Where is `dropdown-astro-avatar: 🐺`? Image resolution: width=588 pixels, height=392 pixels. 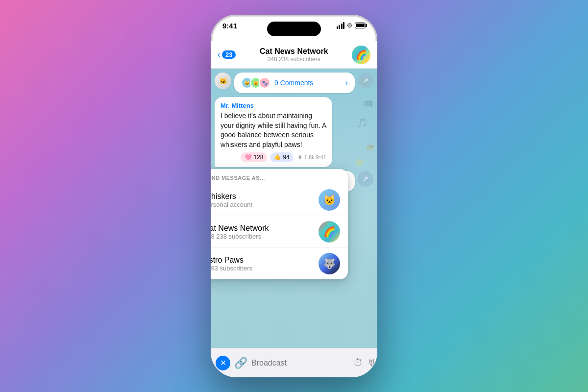 dropdown-astro-avatar: 🐺 is located at coordinates (329, 264).